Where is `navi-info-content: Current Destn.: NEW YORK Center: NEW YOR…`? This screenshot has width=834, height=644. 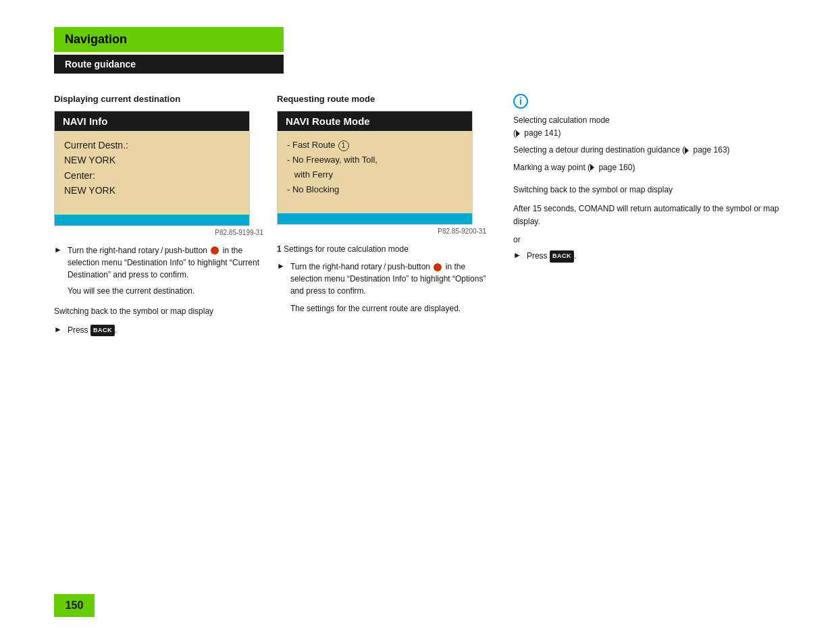
navi-info-content: Current Destn.: NEW YORK Center: NEW YOR… is located at coordinates (152, 178).